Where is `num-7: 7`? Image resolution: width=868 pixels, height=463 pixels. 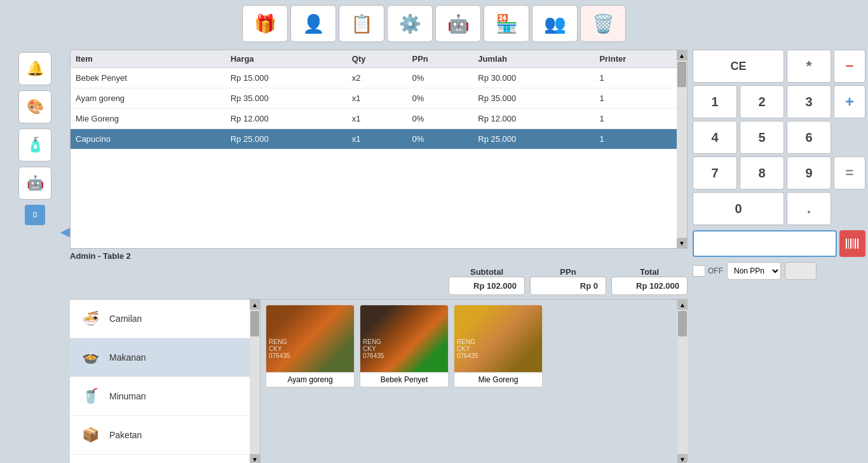 num-7: 7 is located at coordinates (715, 173).